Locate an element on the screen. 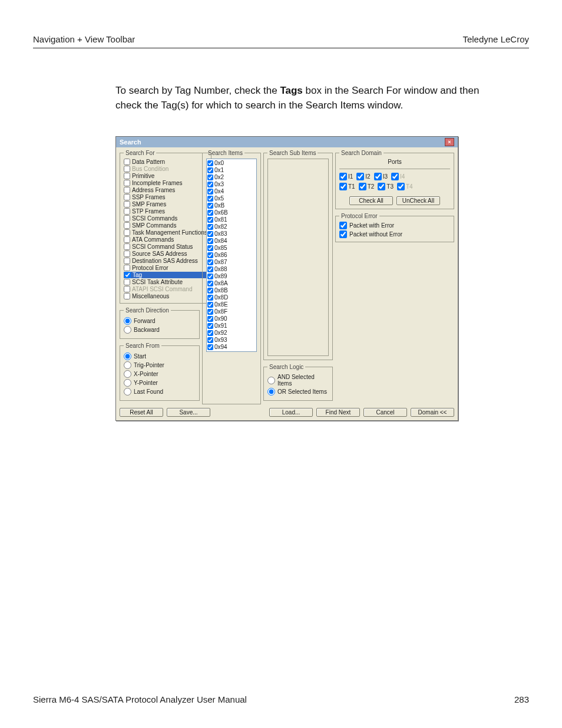 Image resolution: width=562 pixels, height=728 pixels. search-item: 0x2 is located at coordinates (232, 177).